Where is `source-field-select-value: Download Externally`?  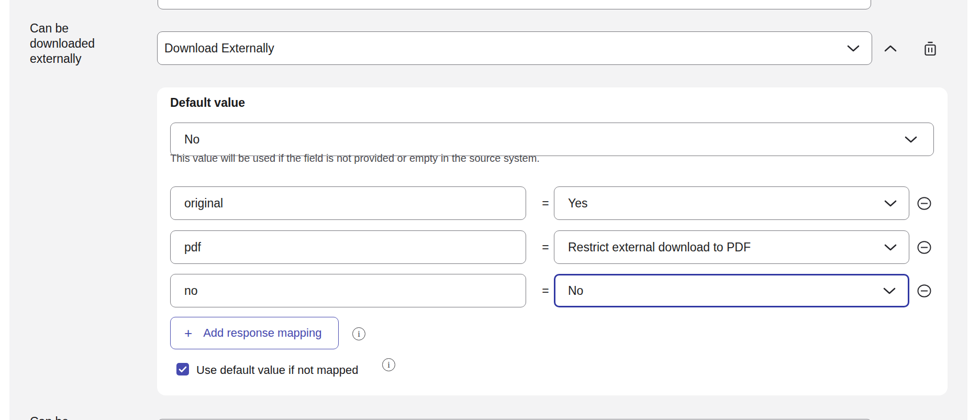
source-field-select-value: Download Externally is located at coordinates (219, 48).